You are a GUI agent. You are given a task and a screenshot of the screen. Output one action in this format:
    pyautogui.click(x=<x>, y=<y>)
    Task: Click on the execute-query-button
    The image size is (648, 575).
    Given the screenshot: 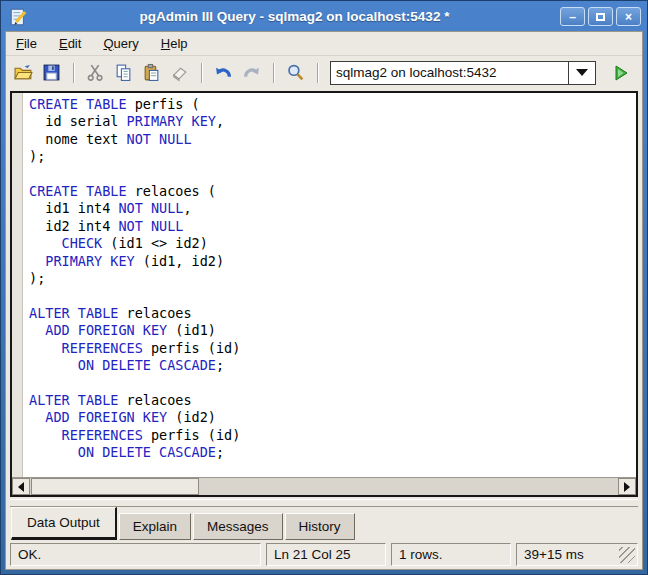 What is the action you would take?
    pyautogui.click(x=620, y=72)
    